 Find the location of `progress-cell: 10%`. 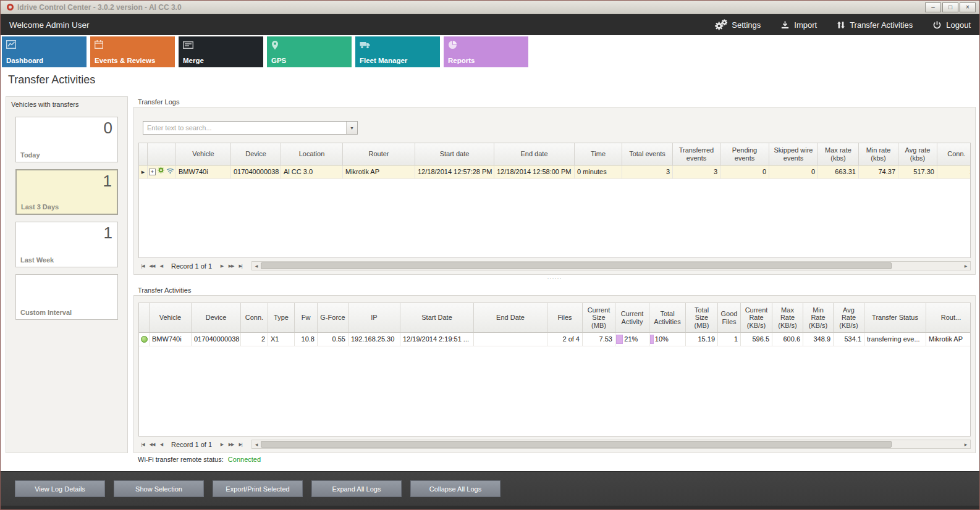

progress-cell: 10% is located at coordinates (667, 340).